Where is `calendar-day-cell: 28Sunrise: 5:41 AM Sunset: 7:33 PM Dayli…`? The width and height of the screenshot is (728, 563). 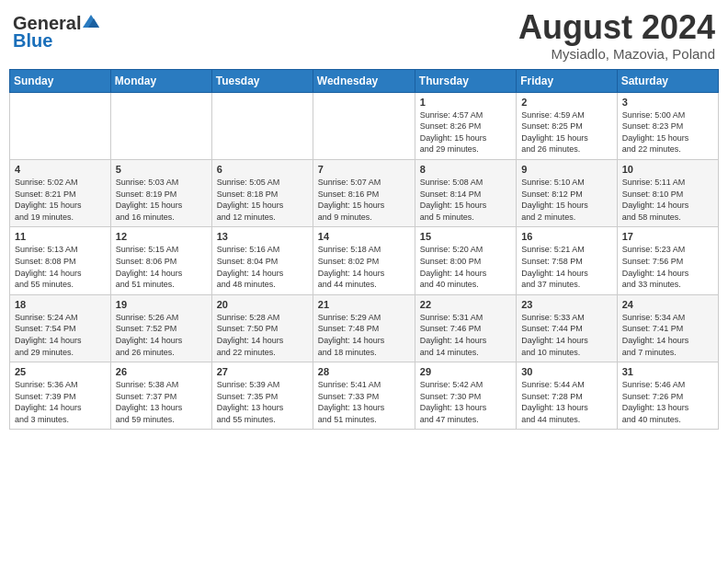
calendar-day-cell: 28Sunrise: 5:41 AM Sunset: 7:33 PM Dayli… is located at coordinates (364, 396).